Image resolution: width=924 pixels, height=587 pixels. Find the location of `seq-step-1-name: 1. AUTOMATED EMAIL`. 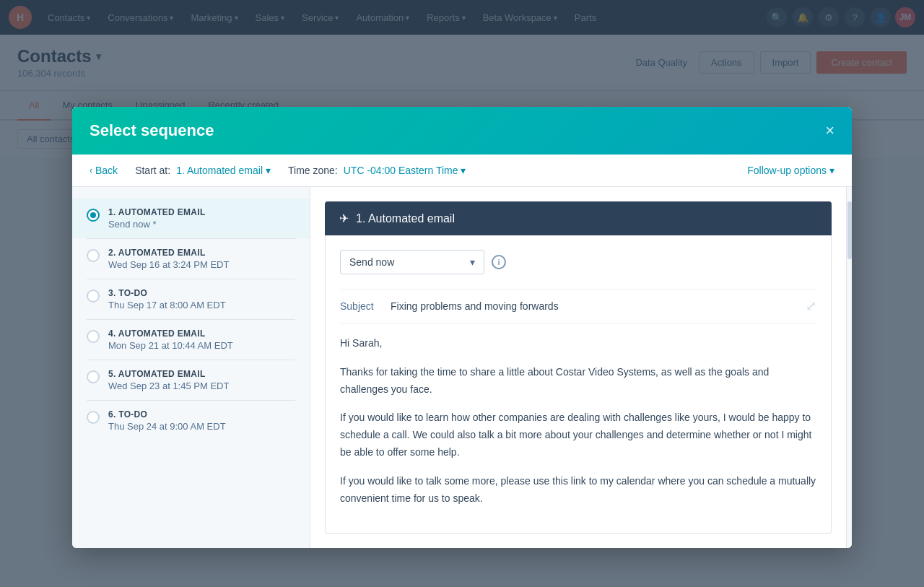

seq-step-1-name: 1. AUTOMATED EMAIL is located at coordinates (202, 212).